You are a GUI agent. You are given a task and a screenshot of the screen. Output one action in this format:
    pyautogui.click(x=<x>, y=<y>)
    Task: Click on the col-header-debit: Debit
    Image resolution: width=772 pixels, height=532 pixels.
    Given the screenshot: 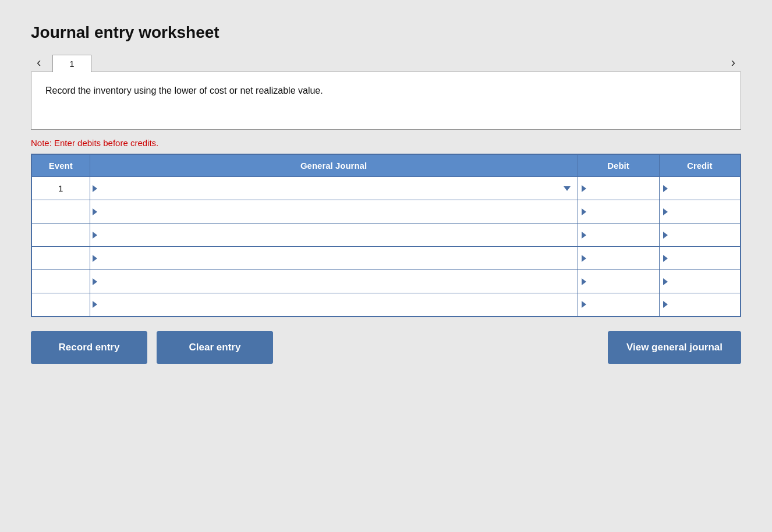 What is the action you would take?
    pyautogui.click(x=618, y=165)
    